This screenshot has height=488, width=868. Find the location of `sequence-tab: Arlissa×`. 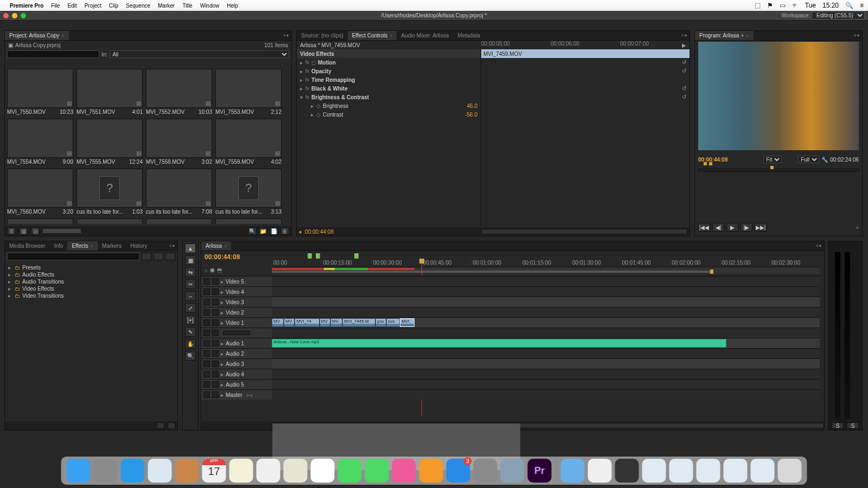

sequence-tab: Arlissa× is located at coordinates (216, 246).